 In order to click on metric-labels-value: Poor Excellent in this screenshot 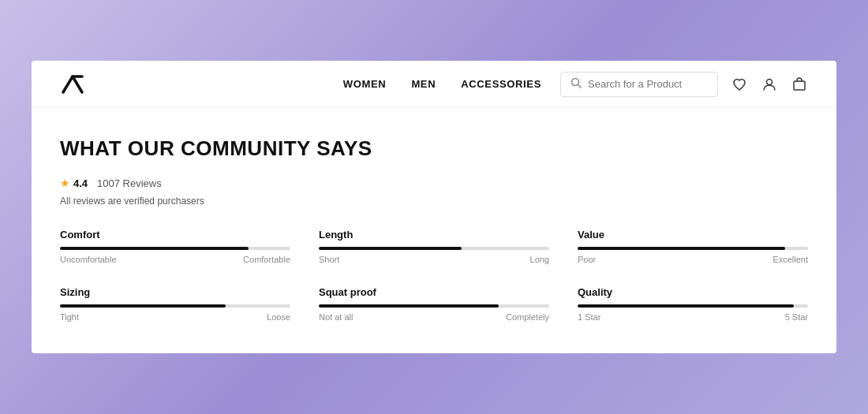, I will do `click(693, 259)`.